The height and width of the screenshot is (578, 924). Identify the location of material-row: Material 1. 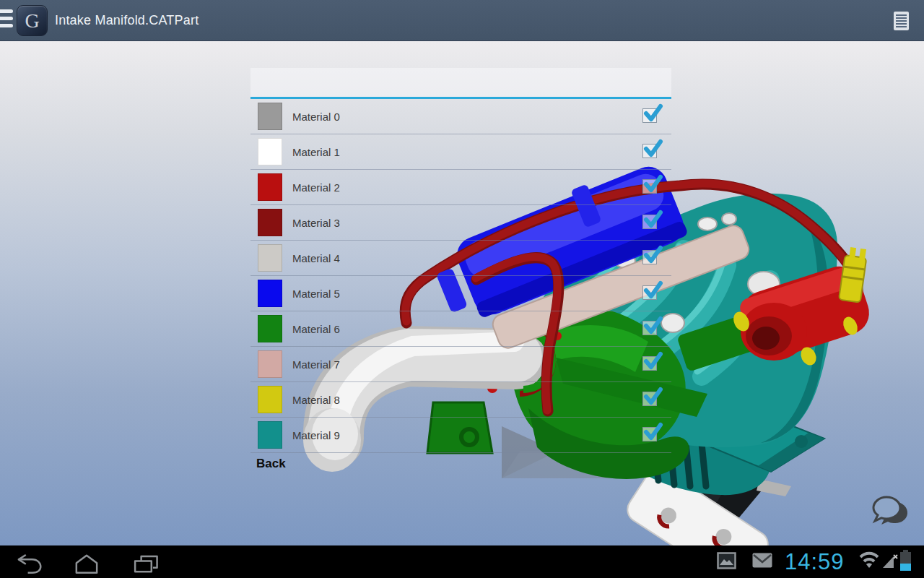
(461, 152).